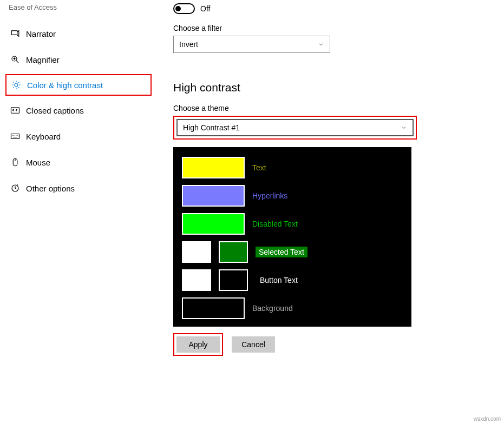  Describe the element at coordinates (253, 345) in the screenshot. I see `cancel-button: Cancel` at that location.